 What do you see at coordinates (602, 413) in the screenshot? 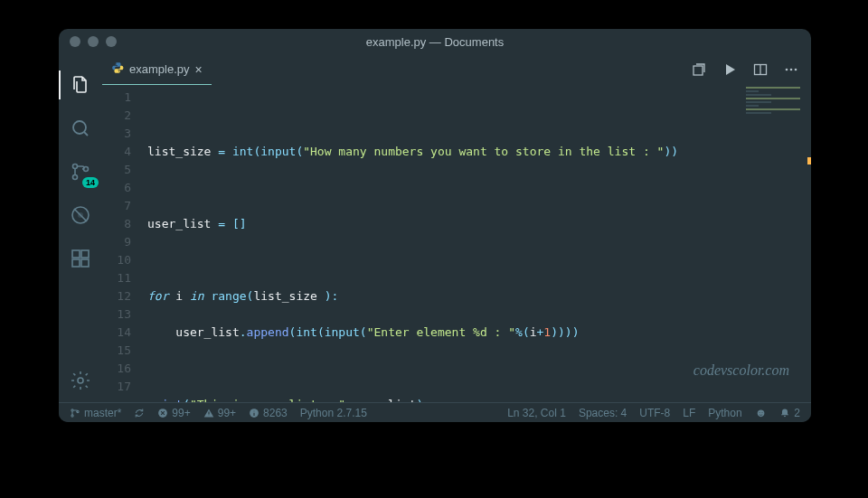
I see `indentation-status: Spaces: 4` at bounding box center [602, 413].